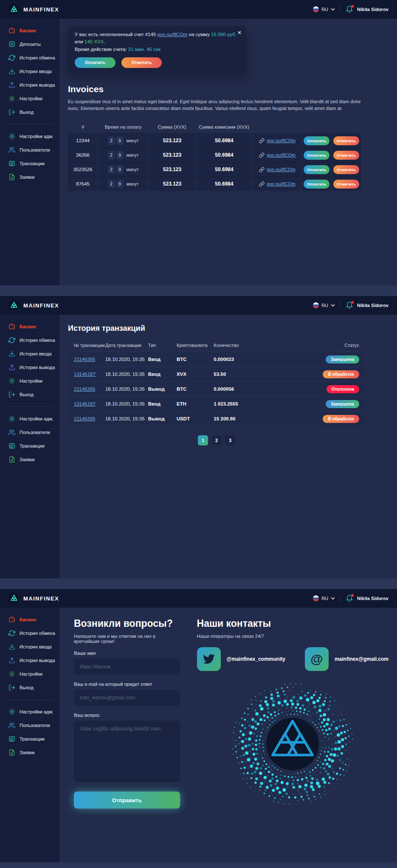 The image size is (397, 868). I want to click on invoices-table-header: # Время на оплату Сумма (XVX) Сумма коми…, so click(214, 127).